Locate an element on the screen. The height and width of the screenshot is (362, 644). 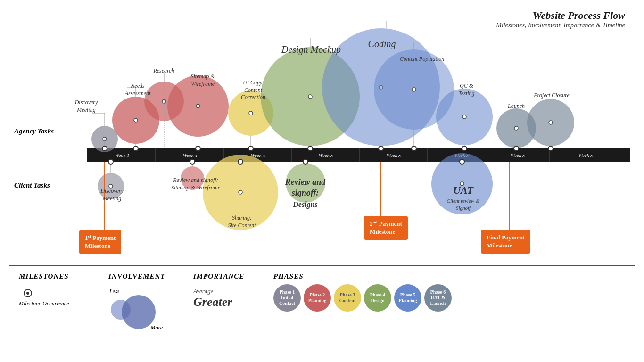
label-coding: Coding is located at coordinates (382, 44).